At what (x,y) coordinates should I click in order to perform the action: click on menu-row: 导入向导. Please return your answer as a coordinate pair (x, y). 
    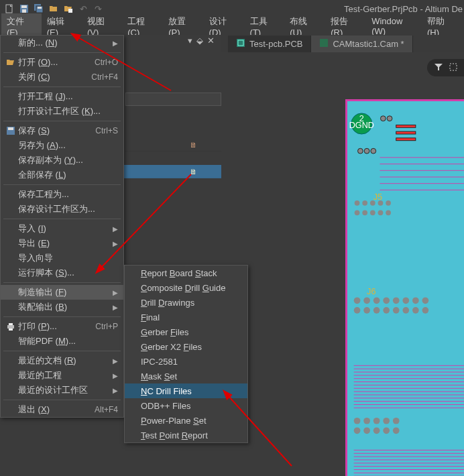
    Looking at the image, I should click on (62, 258).